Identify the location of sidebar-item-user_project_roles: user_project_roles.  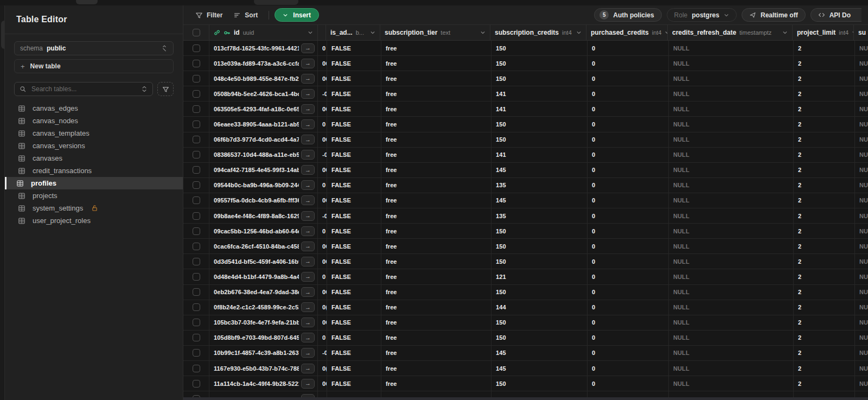
(94, 220).